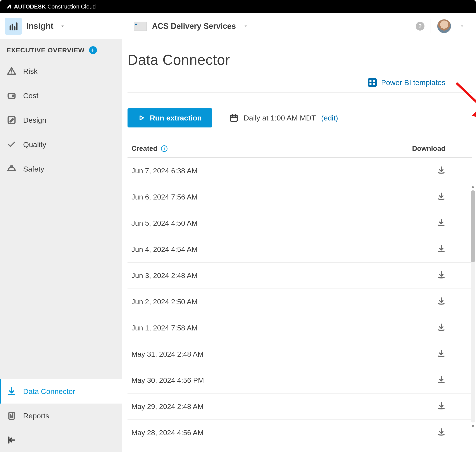  Describe the element at coordinates (164, 328) in the screenshot. I see `created-cell: Jun 1, 2024 7:58 AM` at that location.